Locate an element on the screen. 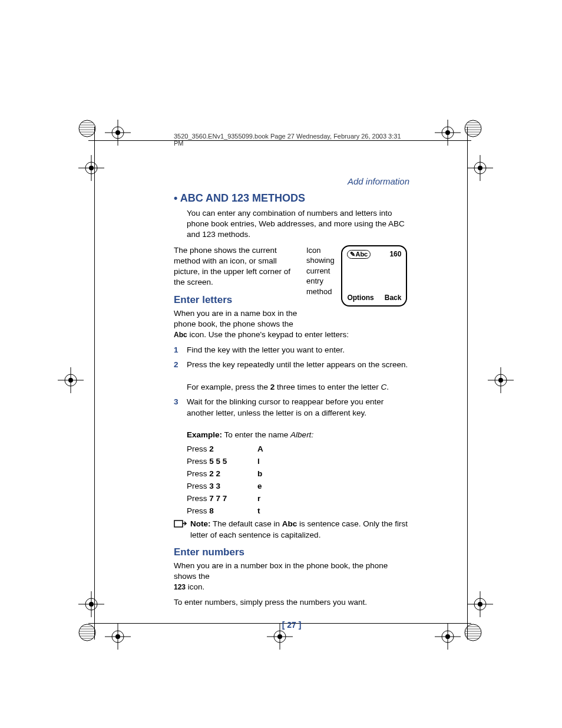 The image size is (562, 728). main-heading: • ABC AND 123 METHODS is located at coordinates (292, 198).